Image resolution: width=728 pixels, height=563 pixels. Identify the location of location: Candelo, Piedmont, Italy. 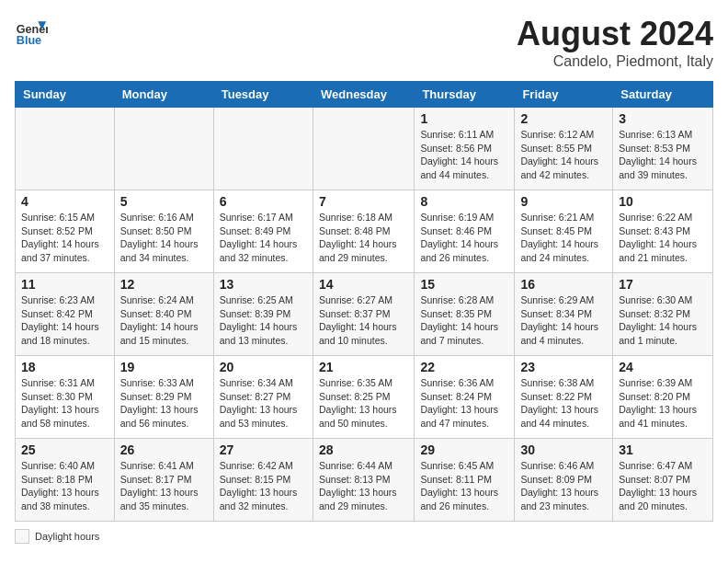
(615, 62).